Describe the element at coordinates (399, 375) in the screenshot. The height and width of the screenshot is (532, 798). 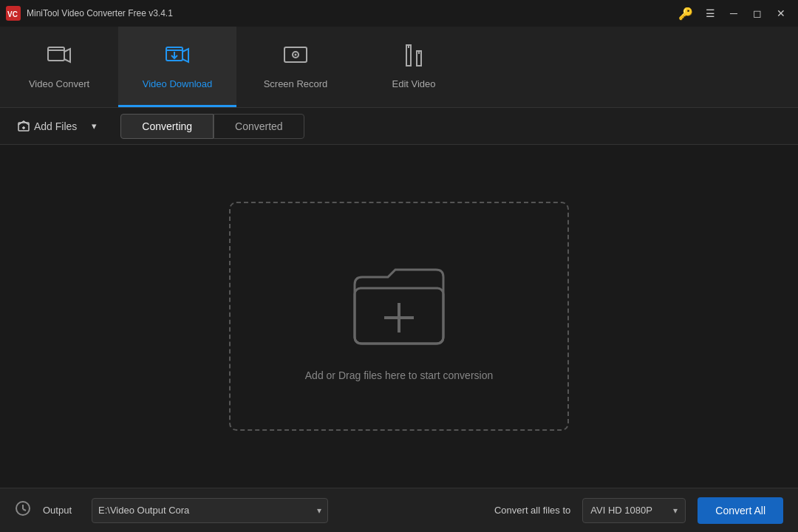
I see `drop-zone-text: Add or Drag files here to start conversi…` at that location.